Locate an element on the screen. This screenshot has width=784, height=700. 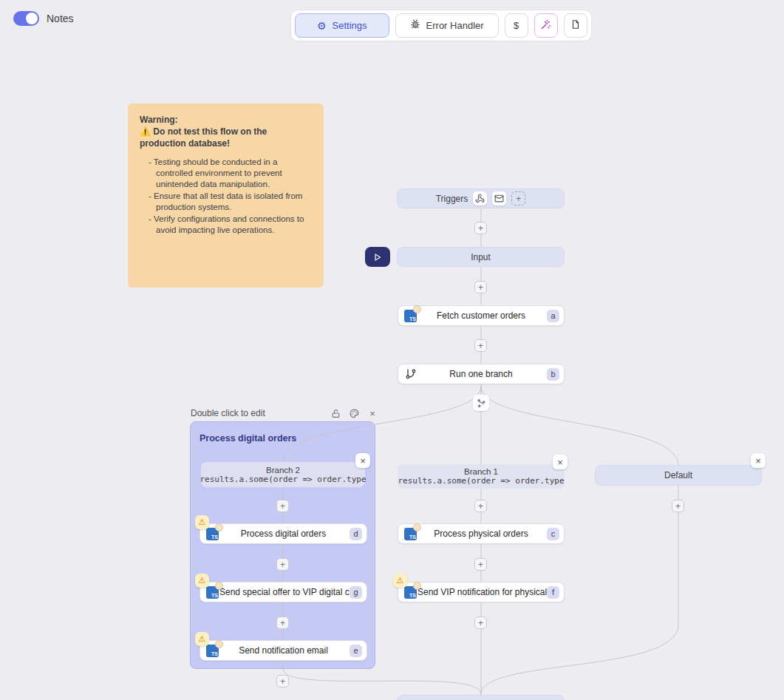
group-edit-hint: Double click to edit is located at coordinates (228, 413).